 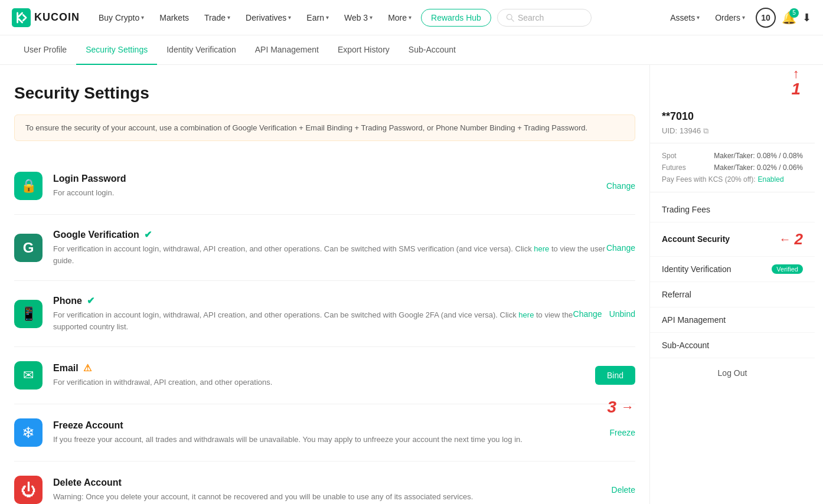 I want to click on menu-sub-account: Sub-Account, so click(x=732, y=346).